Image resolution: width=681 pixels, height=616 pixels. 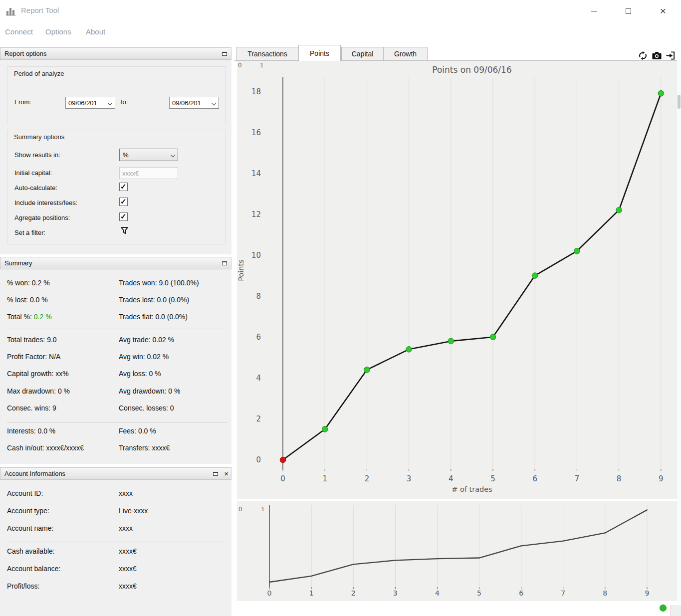 What do you see at coordinates (457, 551) in the screenshot?
I see `navigator-line-chart: 0123456789` at bounding box center [457, 551].